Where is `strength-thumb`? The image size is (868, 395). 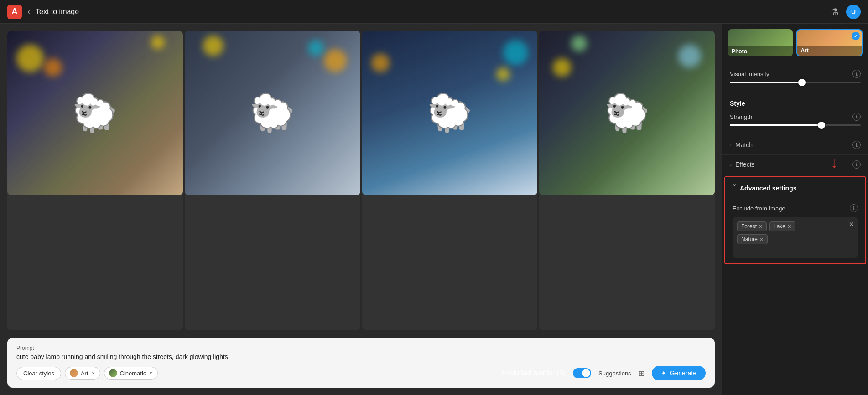 strength-thumb is located at coordinates (821, 125).